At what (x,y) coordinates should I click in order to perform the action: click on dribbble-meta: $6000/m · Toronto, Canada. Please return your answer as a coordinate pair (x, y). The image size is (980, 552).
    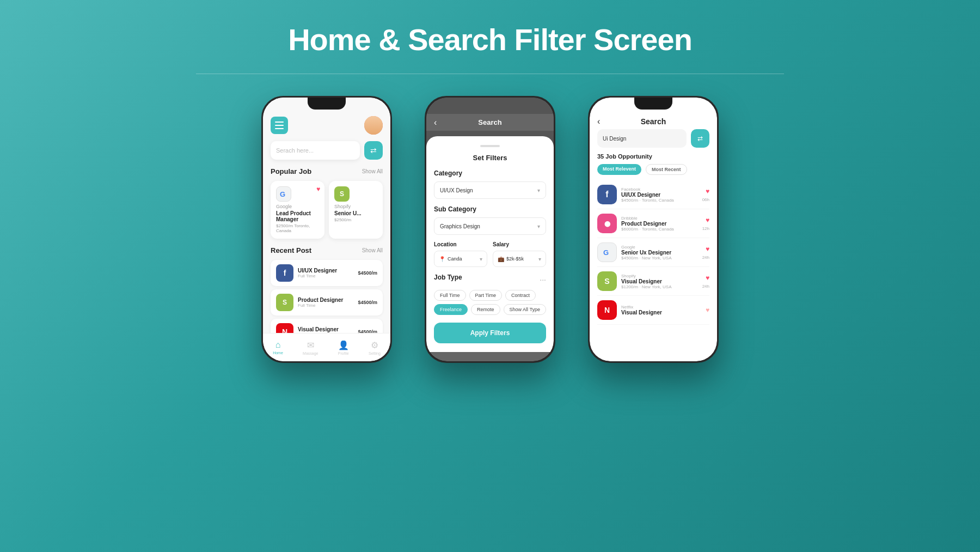
    Looking at the image, I should click on (660, 229).